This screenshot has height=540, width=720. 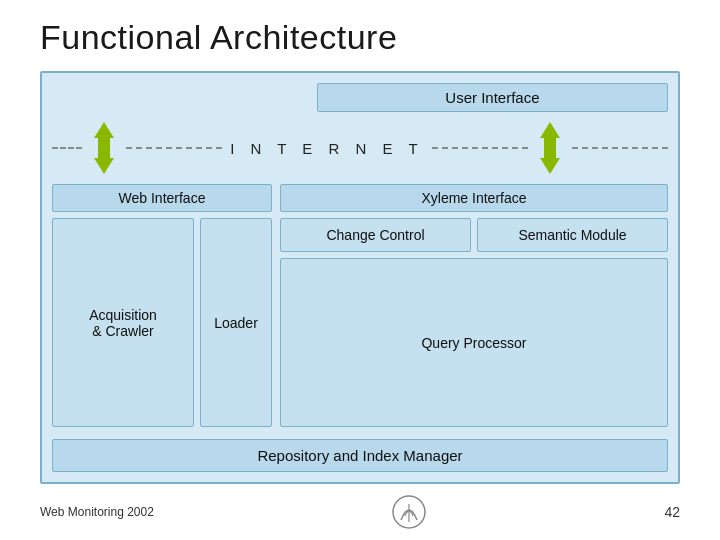 I want to click on user-interface-label: User Interface, so click(x=492, y=98).